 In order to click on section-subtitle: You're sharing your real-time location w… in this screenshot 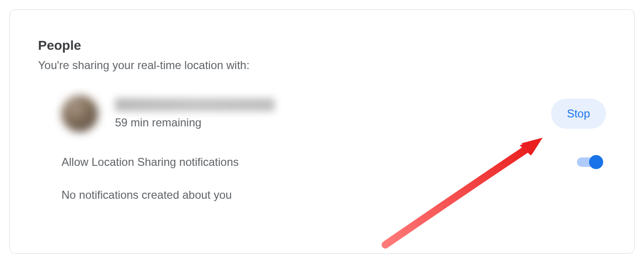, I will do `click(322, 65)`.